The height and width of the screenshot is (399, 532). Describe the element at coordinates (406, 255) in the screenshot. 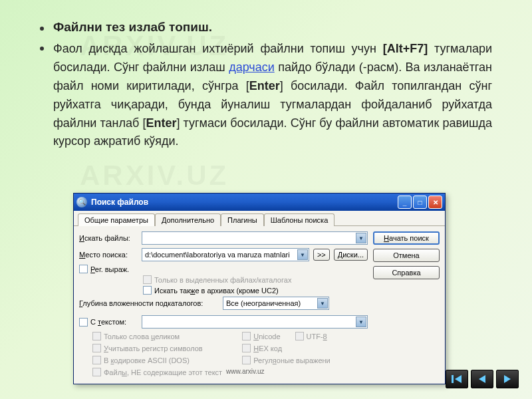

I see `cancel-button: Отмена` at that location.